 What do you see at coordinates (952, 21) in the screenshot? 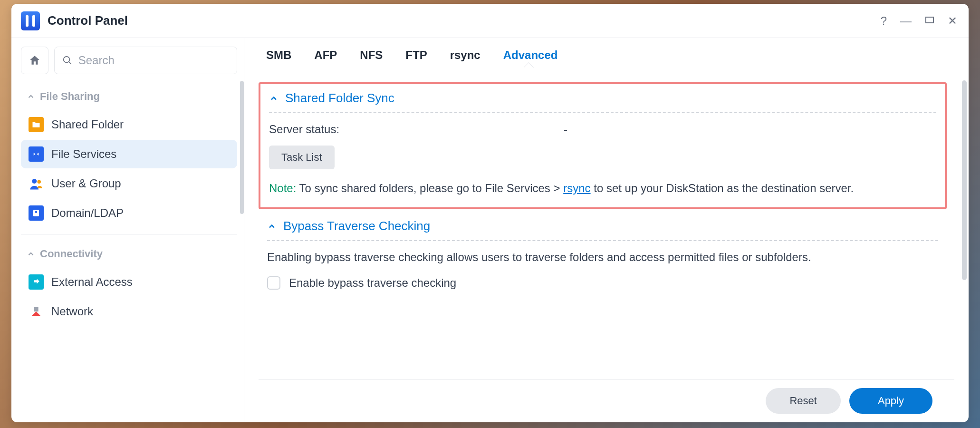
I see `close-icon: ✕` at bounding box center [952, 21].